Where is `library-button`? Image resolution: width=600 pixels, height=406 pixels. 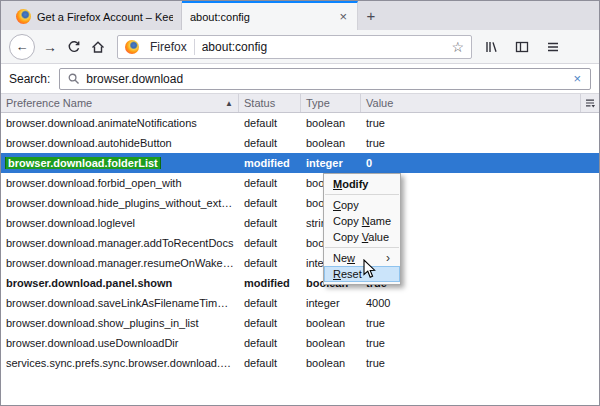 library-button is located at coordinates (491, 47).